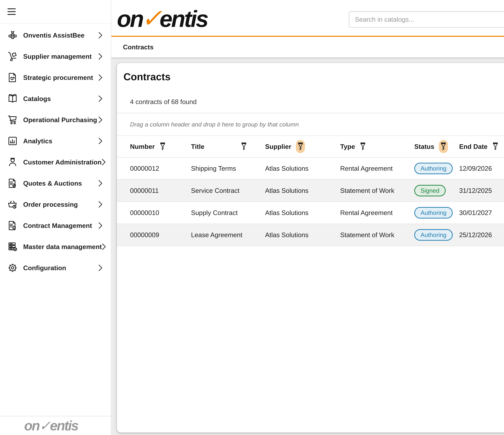 The image size is (504, 435). What do you see at coordinates (437, 147) in the screenshot?
I see `column-header-status: Status` at bounding box center [437, 147].